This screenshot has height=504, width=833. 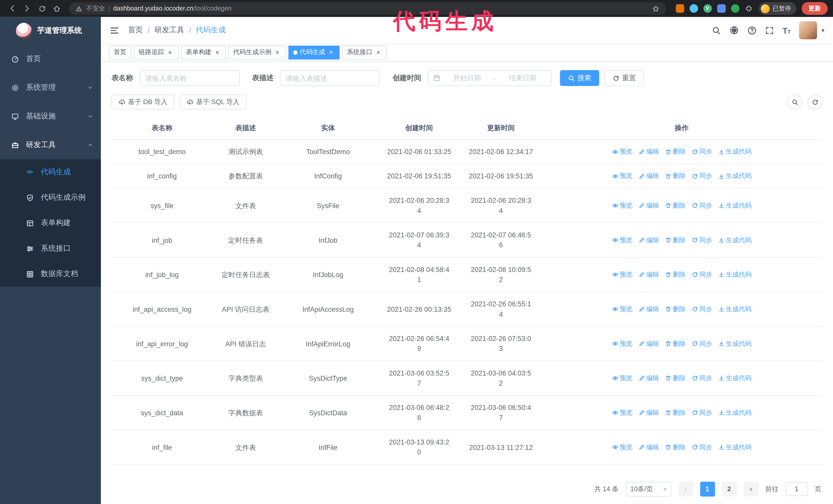 I want to click on sidebar-item-form-builder: 表单构建, so click(x=51, y=223).